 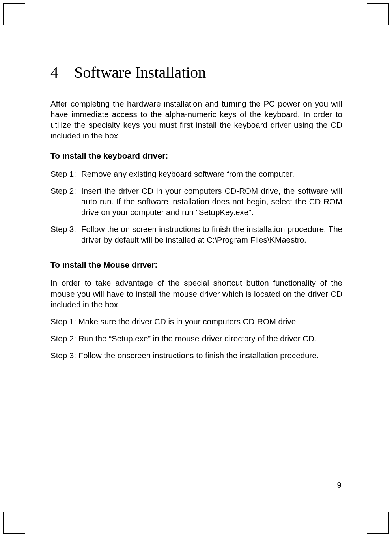 What do you see at coordinates (196, 265) in the screenshot?
I see `mouse-section-heading: To install the Mouse driver:` at bounding box center [196, 265].